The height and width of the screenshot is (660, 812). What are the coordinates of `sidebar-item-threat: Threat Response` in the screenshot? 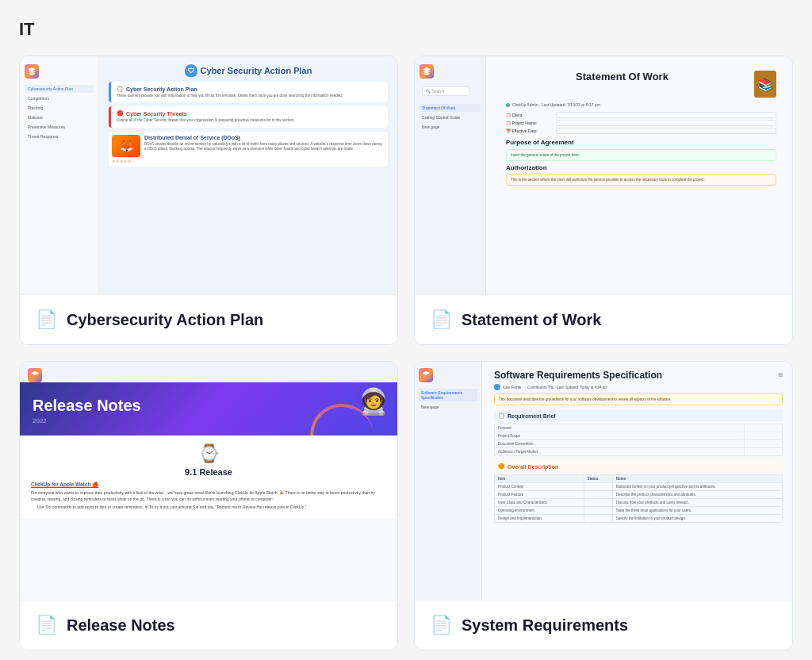 It's located at (59, 136).